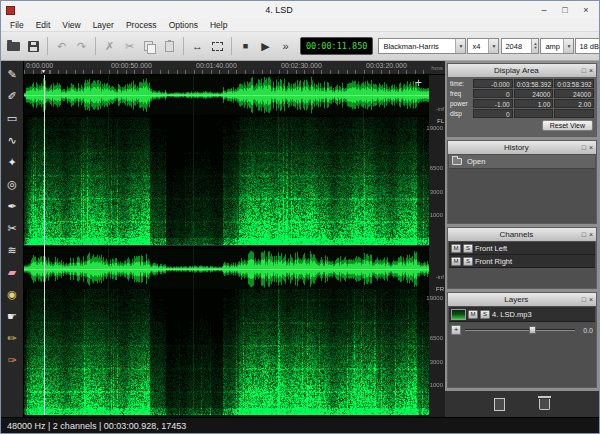 The image size is (600, 434). I want to click on pan-control-icon: +, so click(418, 84).